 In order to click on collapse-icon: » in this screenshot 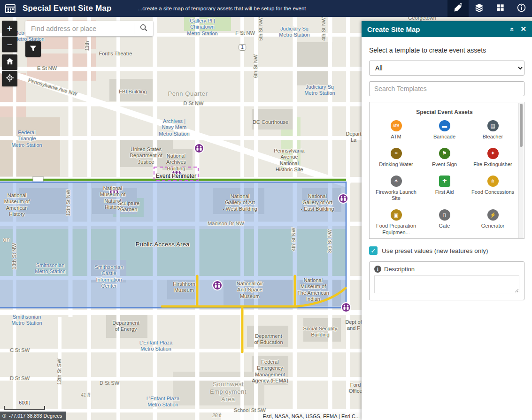, I will do `click(511, 29)`.